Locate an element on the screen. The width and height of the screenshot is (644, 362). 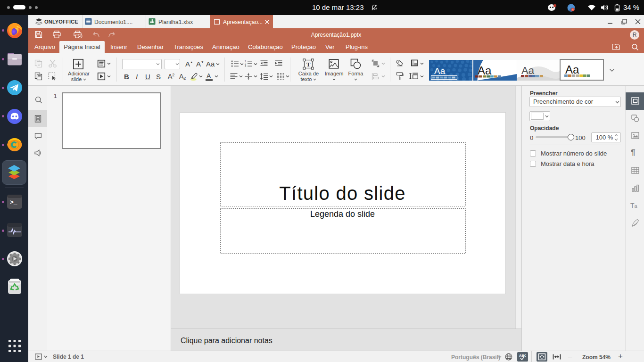
svg-text: ABC is located at coordinates (522, 355).